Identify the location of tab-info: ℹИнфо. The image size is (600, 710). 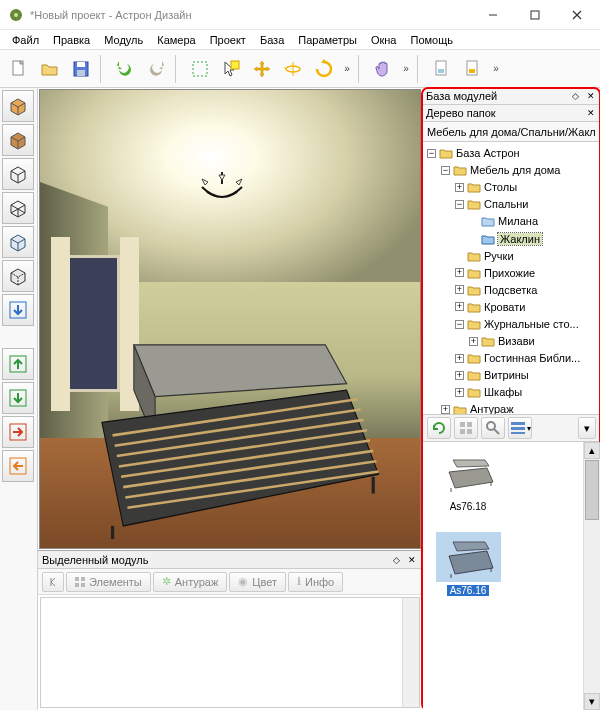
(316, 582).